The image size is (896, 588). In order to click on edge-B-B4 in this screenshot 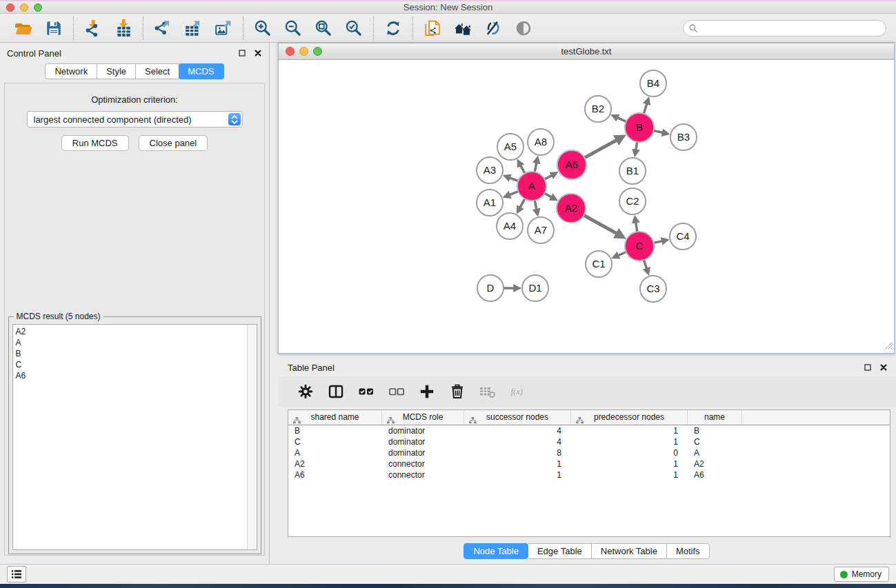, I will do `click(646, 106)`.